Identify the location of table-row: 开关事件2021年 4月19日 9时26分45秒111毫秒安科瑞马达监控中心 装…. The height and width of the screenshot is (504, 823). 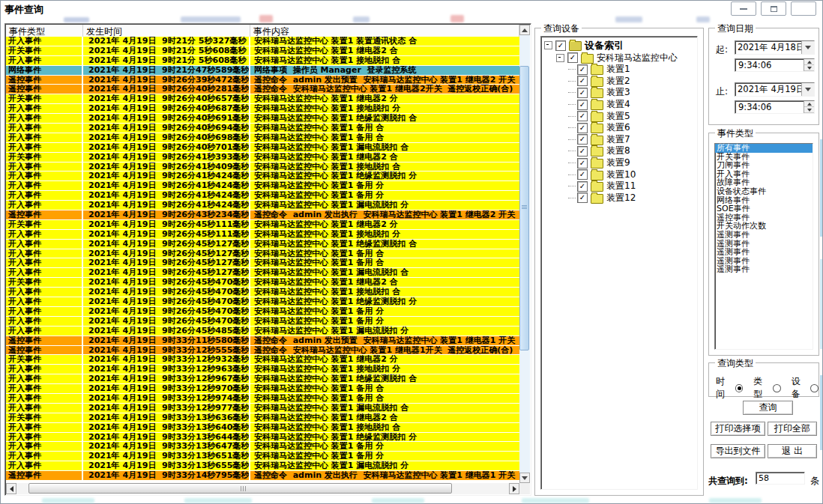
(262, 225).